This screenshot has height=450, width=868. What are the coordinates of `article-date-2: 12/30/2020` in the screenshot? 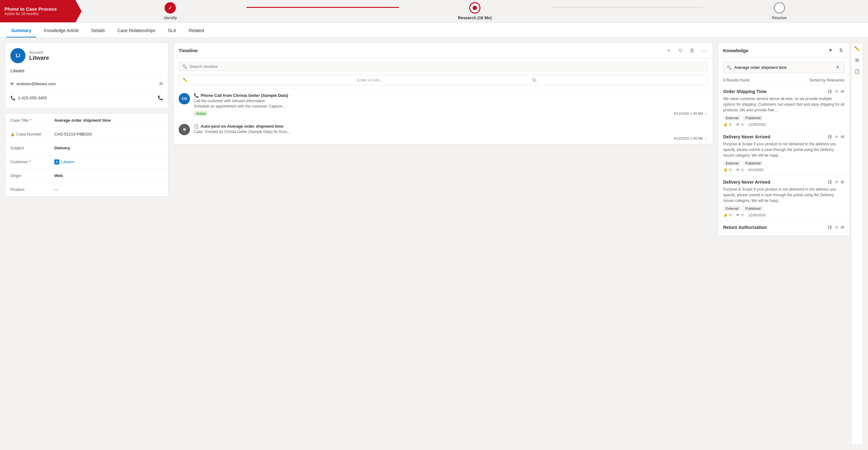 It's located at (757, 215).